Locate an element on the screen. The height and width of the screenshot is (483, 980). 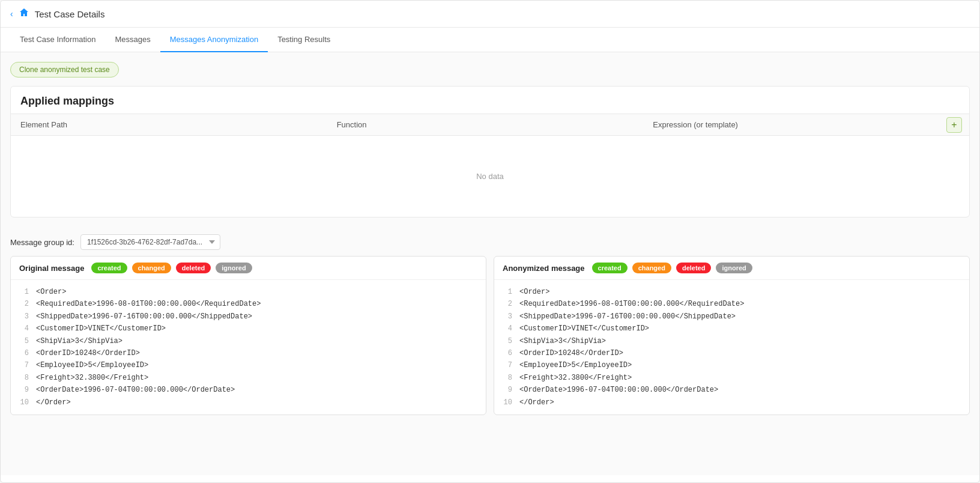
header: ‹ Test Case Details is located at coordinates (490, 14).